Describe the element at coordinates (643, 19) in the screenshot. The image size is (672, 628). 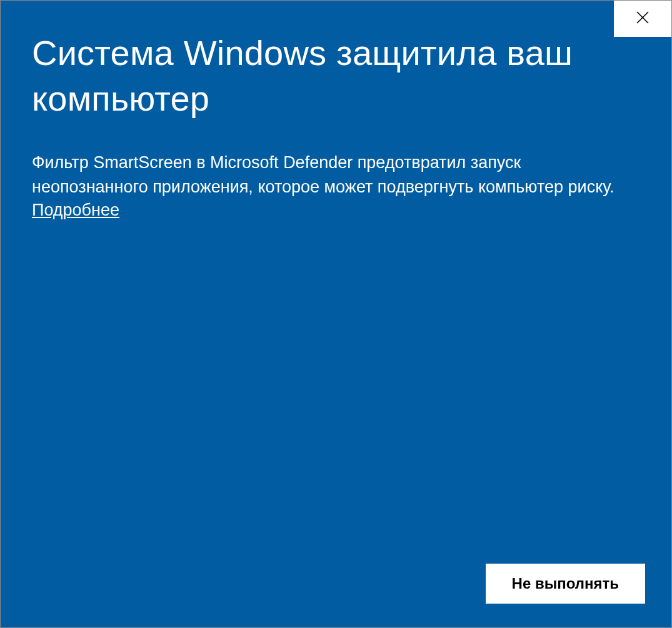
I see `close-button` at that location.